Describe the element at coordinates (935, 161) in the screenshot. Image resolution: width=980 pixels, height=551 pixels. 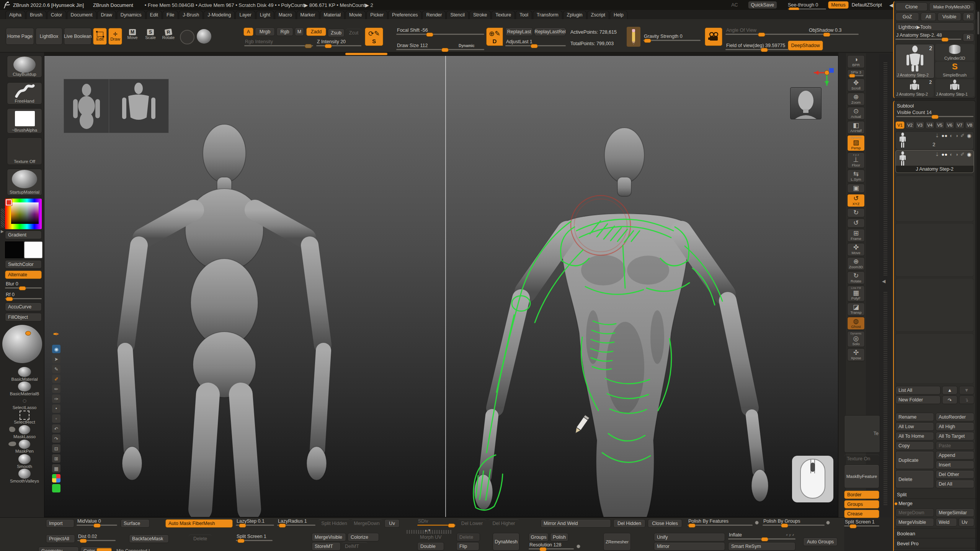
I see `subtool-row-selected: ⇣ ●● ◐ ◑ ✐ ◉ J Anatomy Step-2` at that location.